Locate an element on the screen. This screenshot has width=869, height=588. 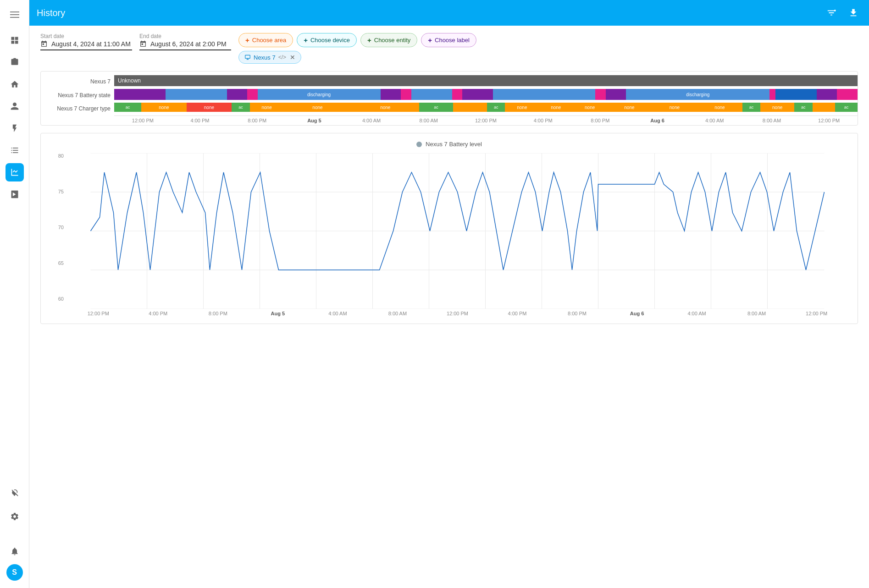
active-device-label: Nexus 7 is located at coordinates (265, 58).